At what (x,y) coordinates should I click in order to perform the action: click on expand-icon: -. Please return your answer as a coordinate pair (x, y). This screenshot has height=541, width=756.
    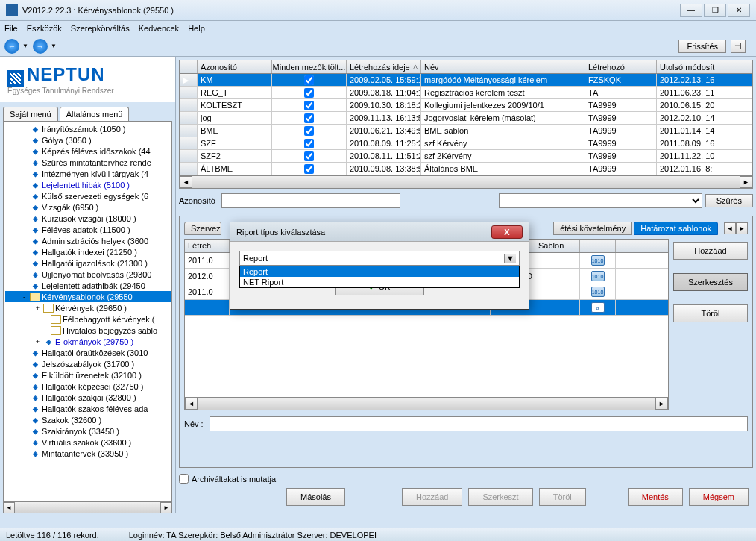
    Looking at the image, I should click on (24, 297).